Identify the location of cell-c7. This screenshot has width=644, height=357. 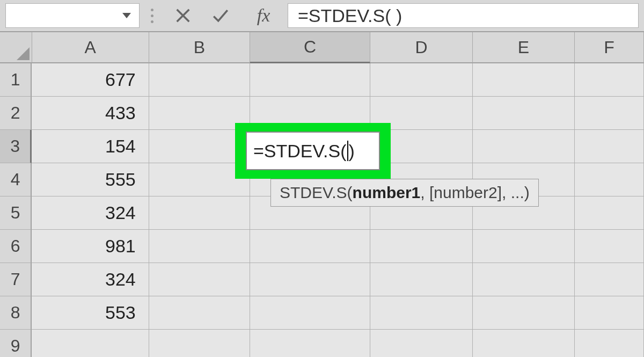
(310, 280).